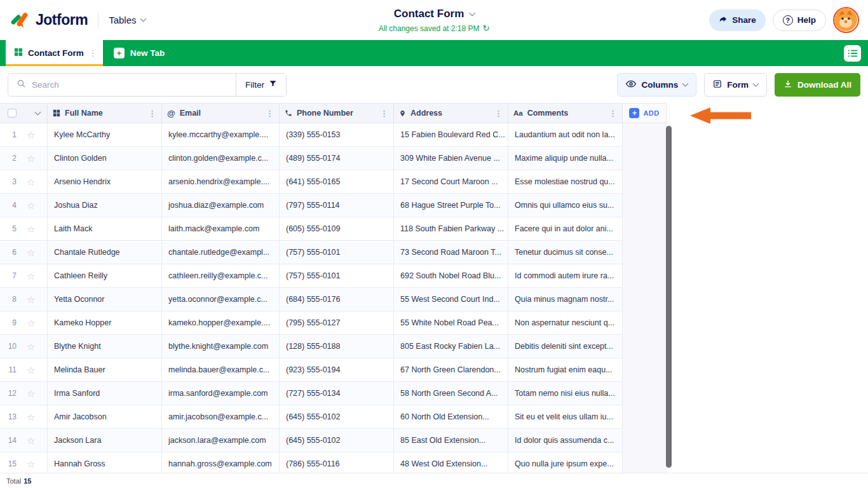 The height and width of the screenshot is (488, 868). I want to click on cell-comments: Facere qui in aut dolor ani..., so click(566, 229).